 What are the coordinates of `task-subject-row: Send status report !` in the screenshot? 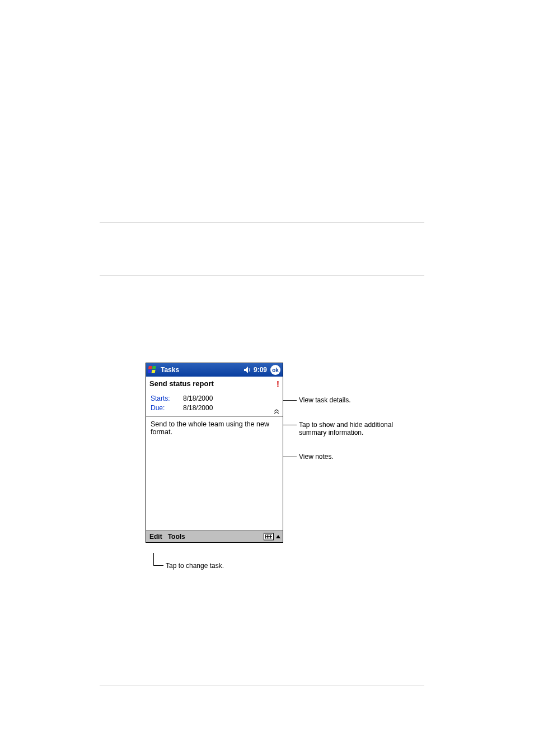 It's located at (214, 385).